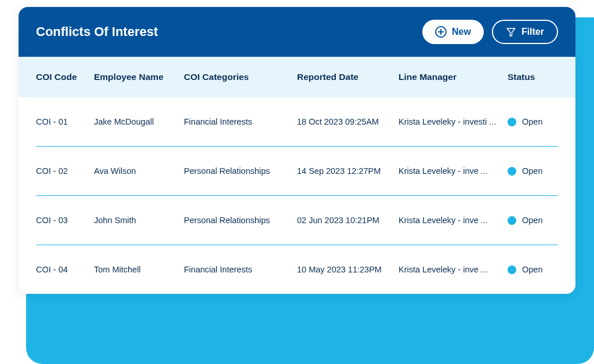 The width and height of the screenshot is (594, 364). Describe the element at coordinates (453, 32) in the screenshot. I see `new-button: New` at that location.